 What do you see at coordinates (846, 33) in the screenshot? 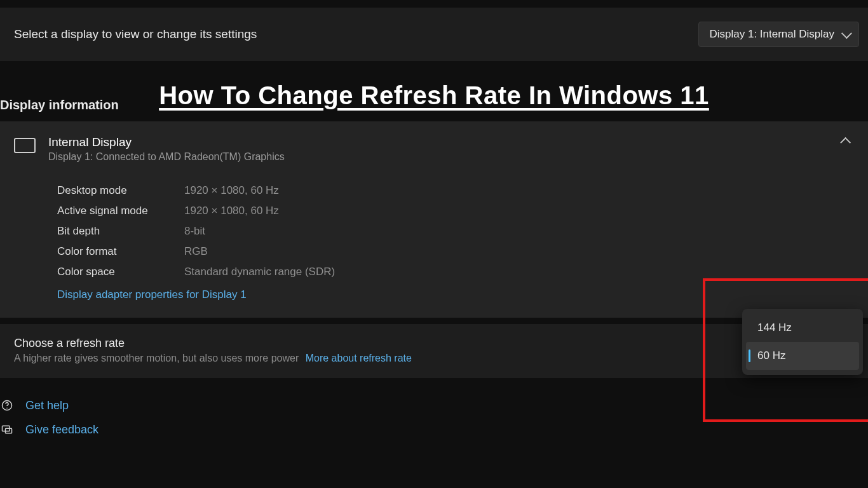
I see `chevron-down-icon` at bounding box center [846, 33].